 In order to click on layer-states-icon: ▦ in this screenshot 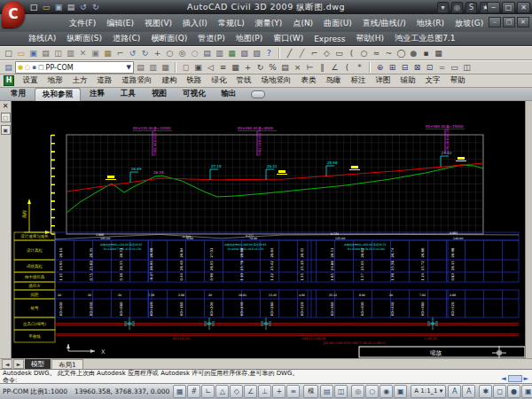, I will do `click(165, 67)`.